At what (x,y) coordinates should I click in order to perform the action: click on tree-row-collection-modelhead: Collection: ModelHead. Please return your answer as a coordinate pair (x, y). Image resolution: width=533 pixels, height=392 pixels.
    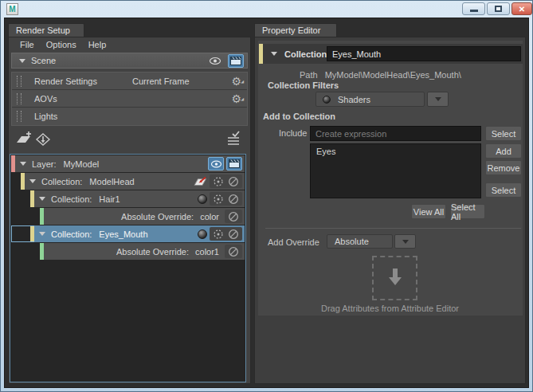
    Looking at the image, I should click on (127, 182).